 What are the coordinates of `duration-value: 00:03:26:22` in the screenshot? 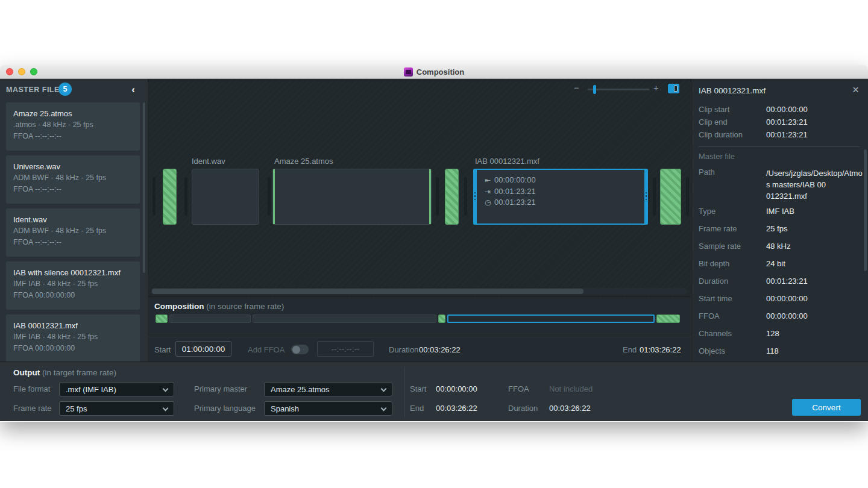 It's located at (440, 349).